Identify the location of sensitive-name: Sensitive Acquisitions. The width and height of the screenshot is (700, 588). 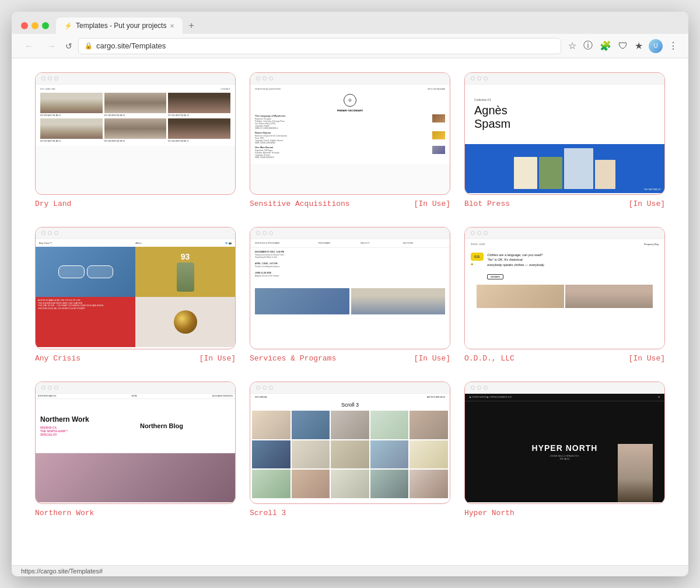
(300, 204).